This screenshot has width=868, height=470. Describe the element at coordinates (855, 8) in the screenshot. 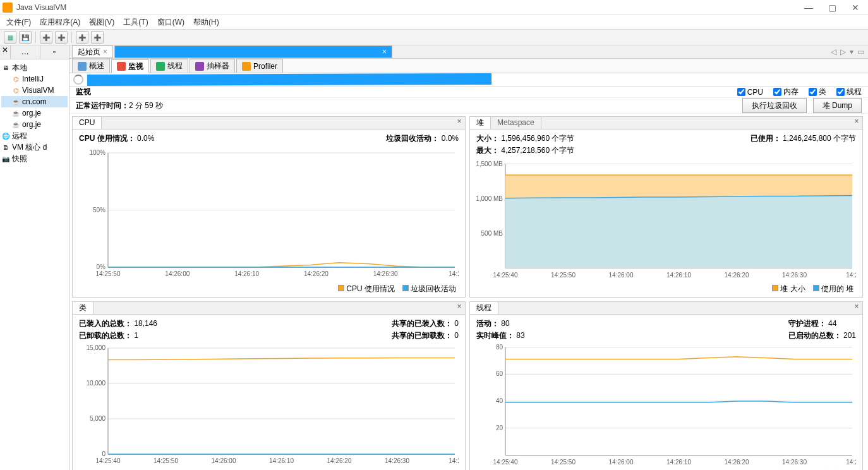

I see `close-button: ✕` at that location.